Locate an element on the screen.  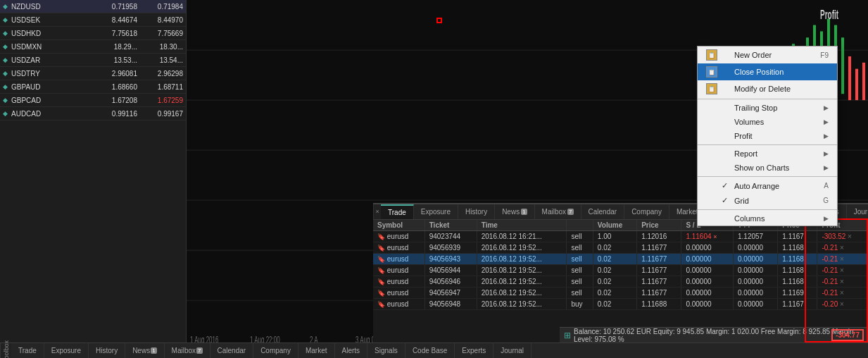
context-menu-item: Volumes▶ is located at coordinates (767, 122).